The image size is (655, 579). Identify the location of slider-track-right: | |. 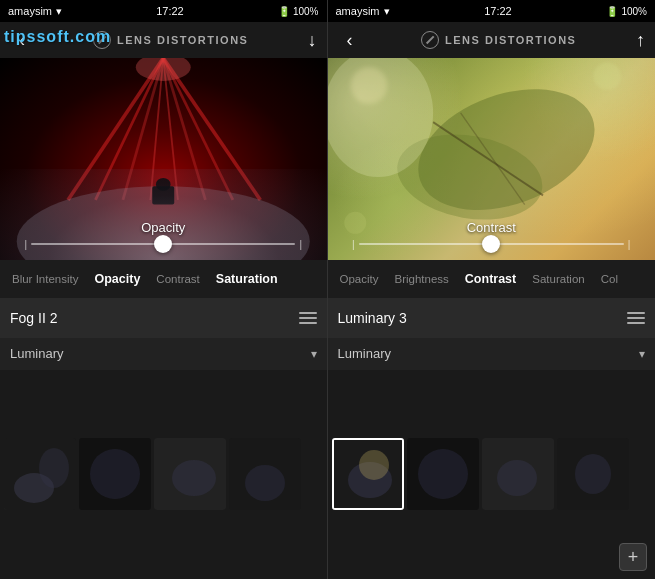
(491, 244).